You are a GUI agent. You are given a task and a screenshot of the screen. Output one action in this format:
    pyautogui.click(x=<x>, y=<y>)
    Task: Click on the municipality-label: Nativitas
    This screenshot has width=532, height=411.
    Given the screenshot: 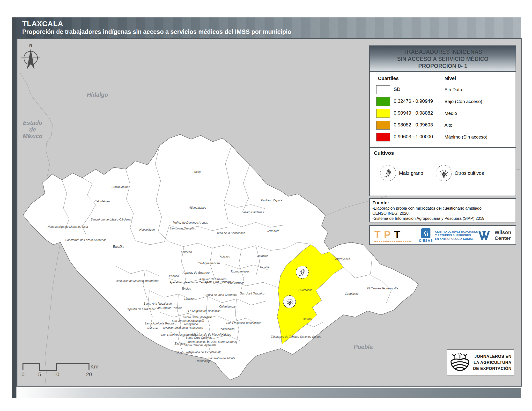 What is the action you would take?
    pyautogui.click(x=153, y=328)
    